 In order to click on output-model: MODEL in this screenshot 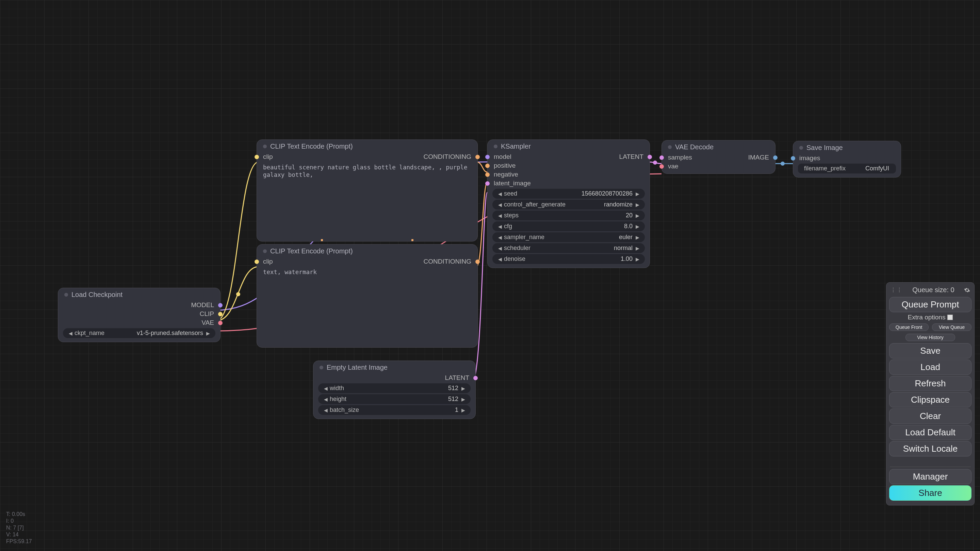, I will do `click(202, 305)`.